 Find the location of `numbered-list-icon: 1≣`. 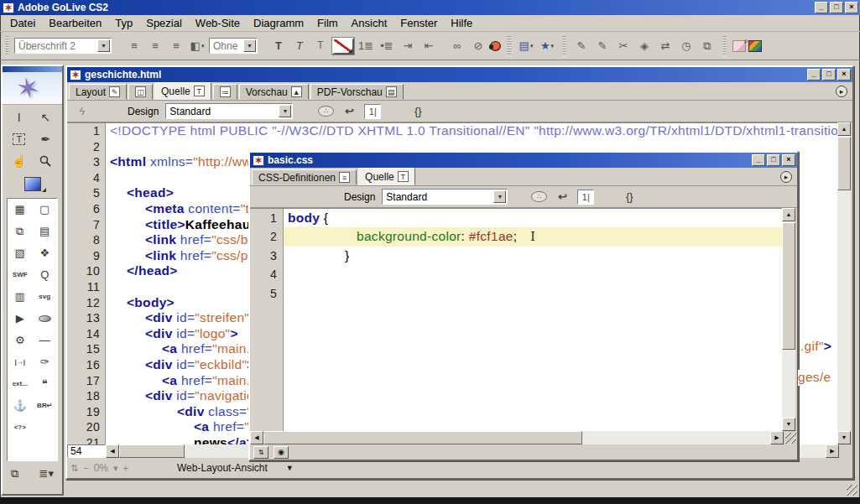

numbered-list-icon: 1≣ is located at coordinates (366, 46).